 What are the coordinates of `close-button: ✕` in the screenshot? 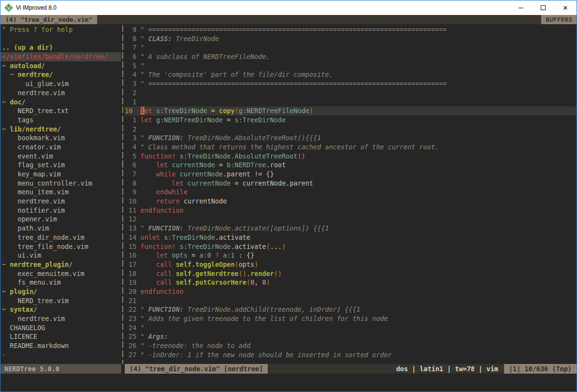 It's located at (565, 8).